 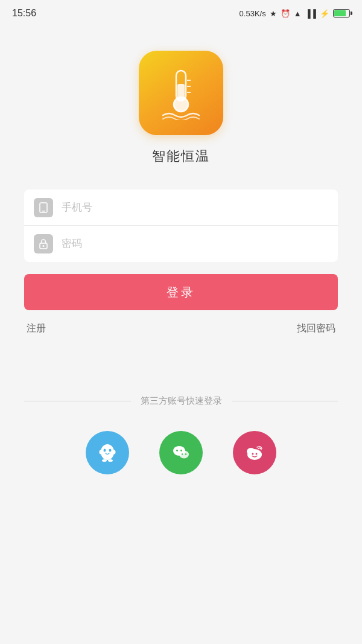 What do you see at coordinates (181, 401) in the screenshot?
I see `third-party-title: 第三方账号快速登录` at bounding box center [181, 401].